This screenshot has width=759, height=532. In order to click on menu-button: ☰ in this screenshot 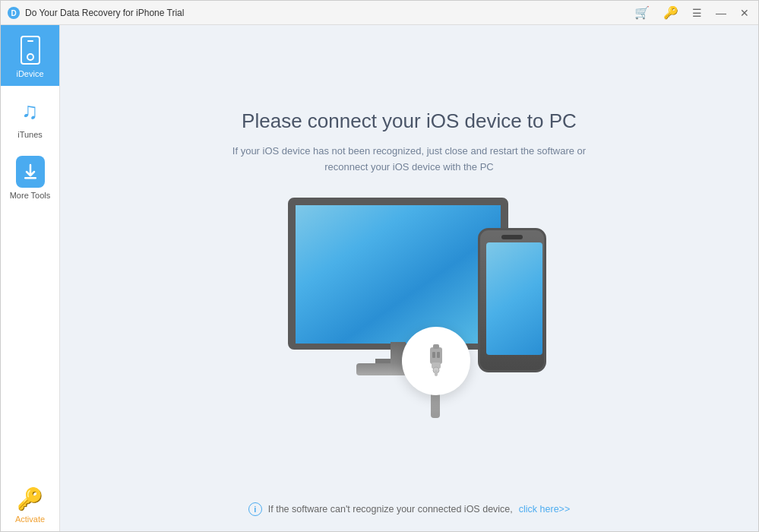, I will do `click(697, 13)`.